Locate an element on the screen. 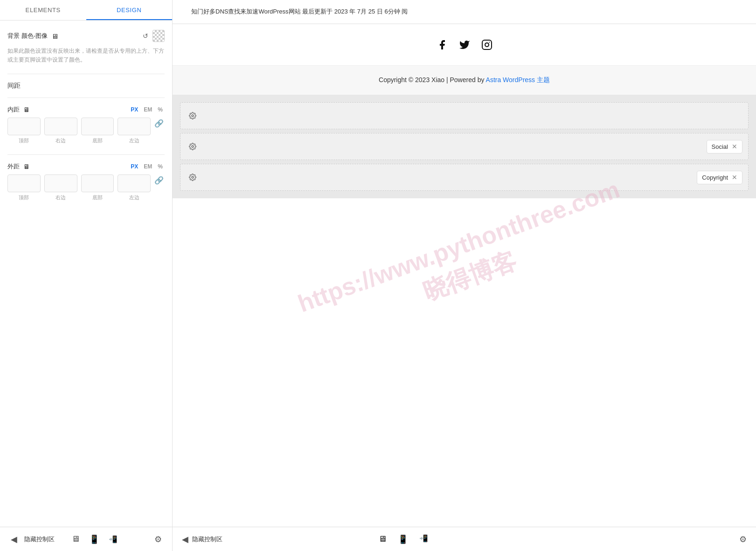  inner-spacing-grid: 顶部 右边 底部 左边 is located at coordinates (79, 131).